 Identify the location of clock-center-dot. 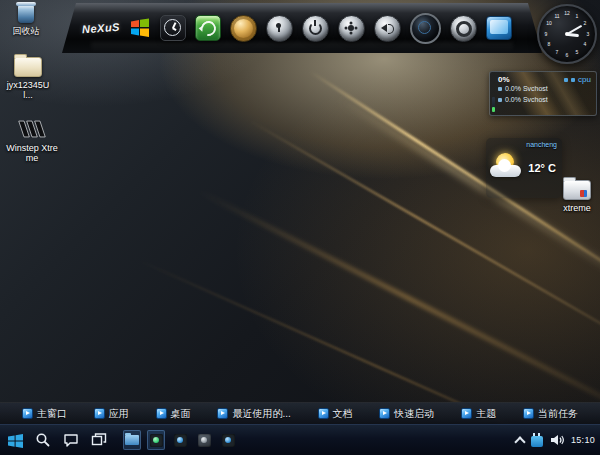
(567, 34).